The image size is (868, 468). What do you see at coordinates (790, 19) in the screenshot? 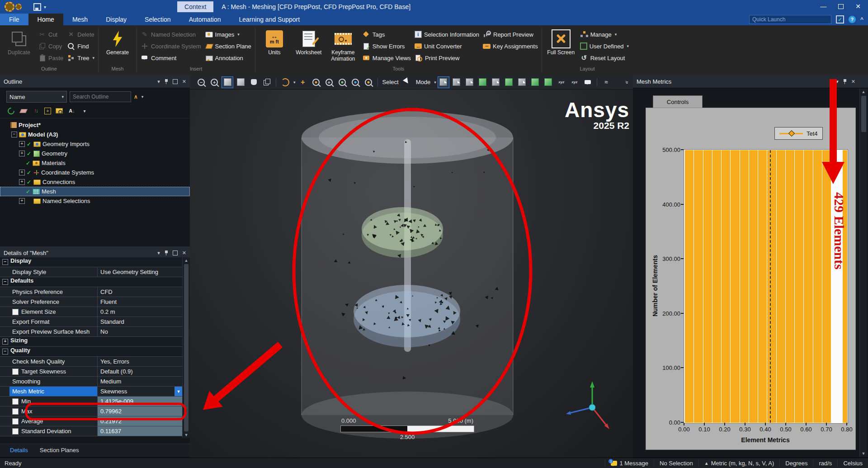
I see `quick-launch-input` at bounding box center [790, 19].